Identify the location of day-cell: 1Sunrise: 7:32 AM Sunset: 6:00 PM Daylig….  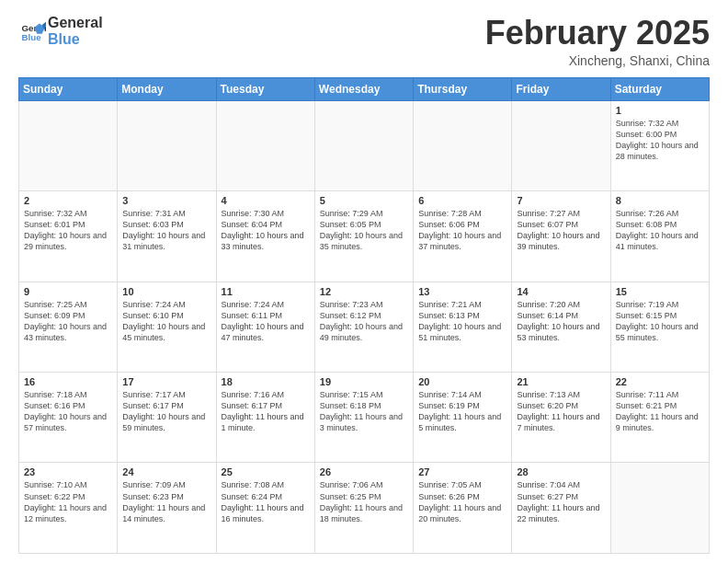
(660, 145).